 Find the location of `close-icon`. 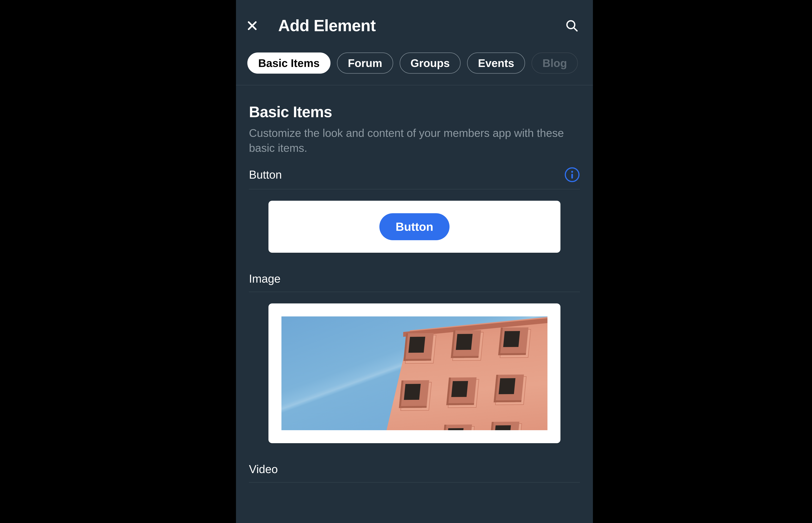

close-icon is located at coordinates (252, 26).